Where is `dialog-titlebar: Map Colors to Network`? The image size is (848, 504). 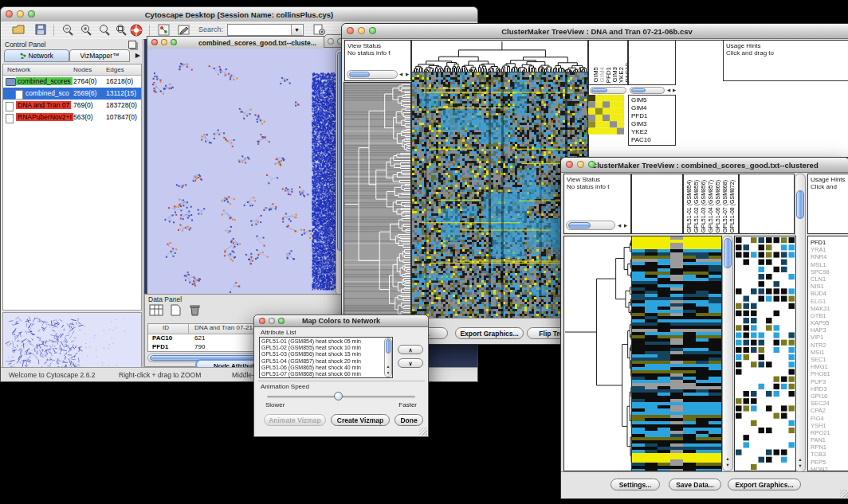 dialog-titlebar: Map Colors to Network is located at coordinates (341, 322).